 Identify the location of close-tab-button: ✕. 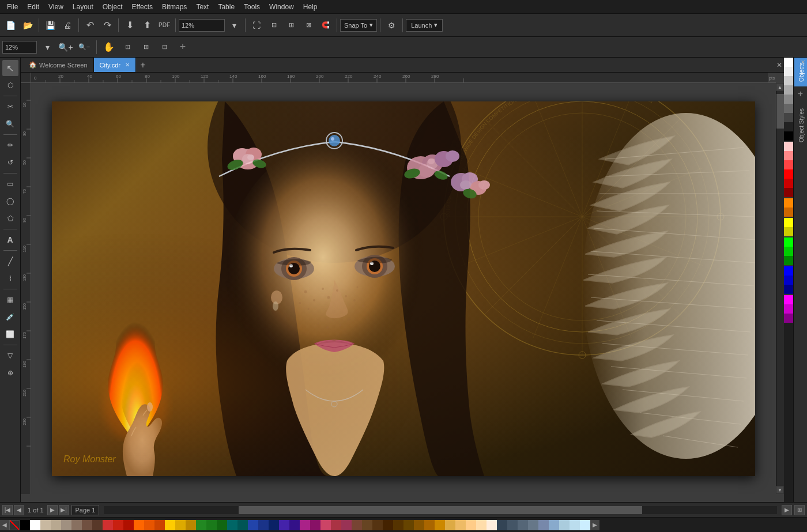
(779, 65).